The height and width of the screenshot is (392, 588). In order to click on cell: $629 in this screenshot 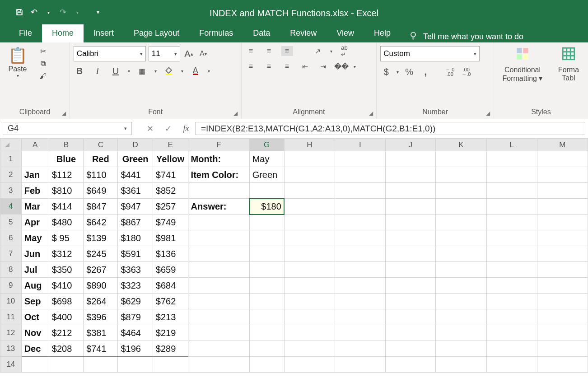, I will do `click(135, 302)`.